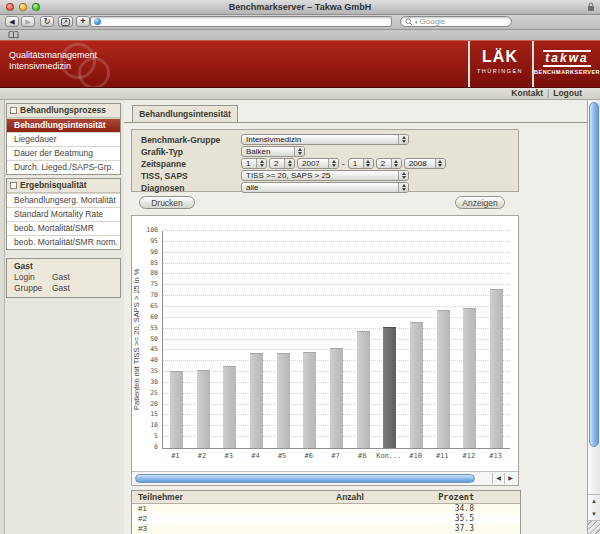 This screenshot has width=600, height=534. I want to click on back-icon: ◀, so click(12, 22).